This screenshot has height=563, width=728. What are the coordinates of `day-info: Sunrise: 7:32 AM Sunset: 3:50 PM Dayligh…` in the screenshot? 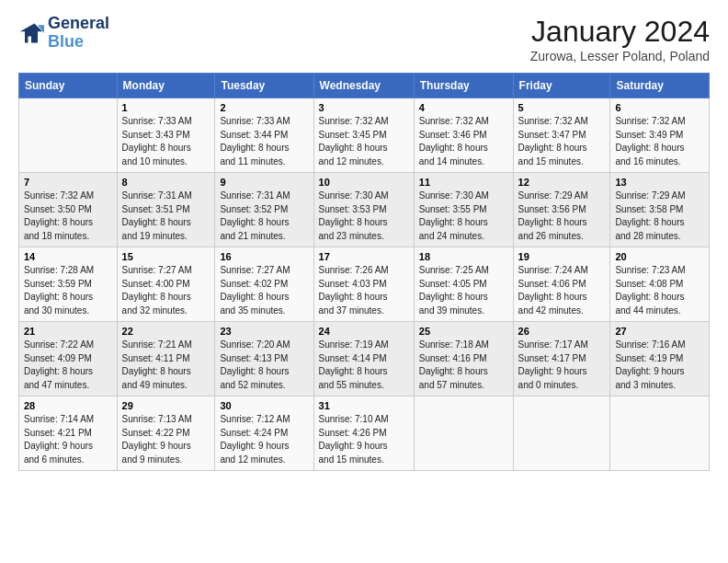 It's located at (68, 216).